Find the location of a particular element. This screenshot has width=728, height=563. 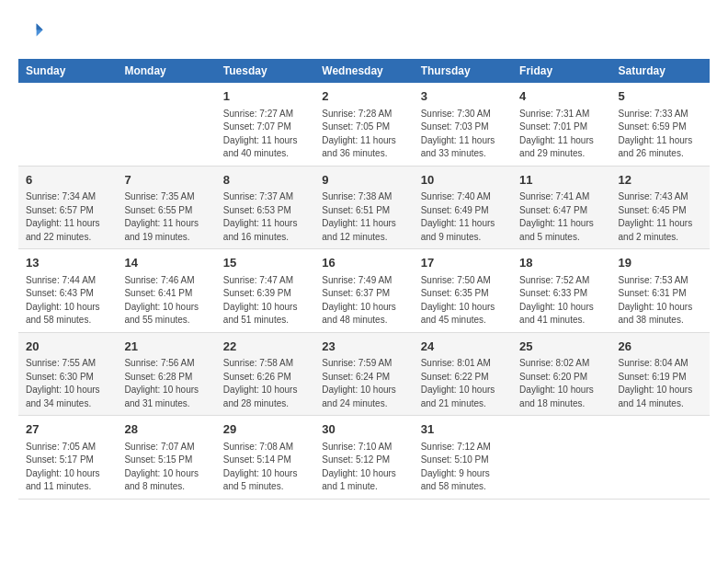

calendar-cell: 30Sunrise: 7:10 AM Sunset: 5:12 PM Dayli… is located at coordinates (364, 458).